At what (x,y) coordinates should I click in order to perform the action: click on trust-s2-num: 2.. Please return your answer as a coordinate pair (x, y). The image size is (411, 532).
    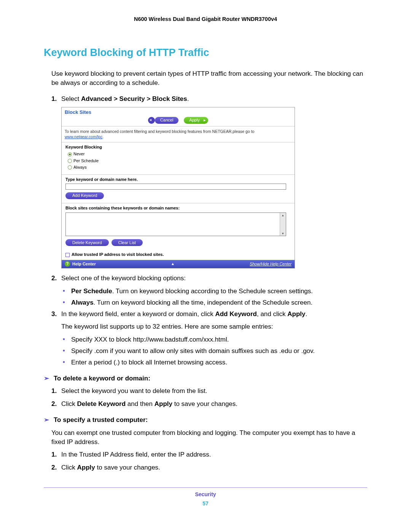
    Looking at the image, I should click on (56, 468).